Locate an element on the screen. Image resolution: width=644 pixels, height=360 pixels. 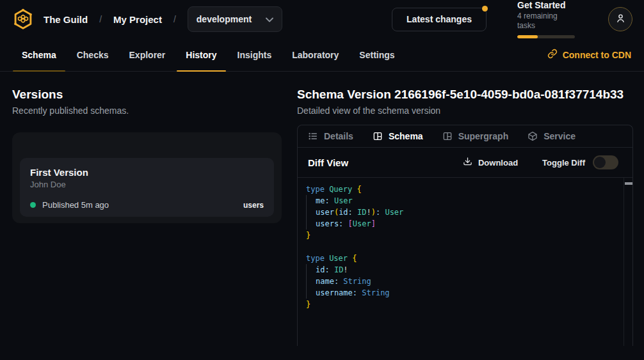
nav-tab-label: Explorer is located at coordinates (147, 55).